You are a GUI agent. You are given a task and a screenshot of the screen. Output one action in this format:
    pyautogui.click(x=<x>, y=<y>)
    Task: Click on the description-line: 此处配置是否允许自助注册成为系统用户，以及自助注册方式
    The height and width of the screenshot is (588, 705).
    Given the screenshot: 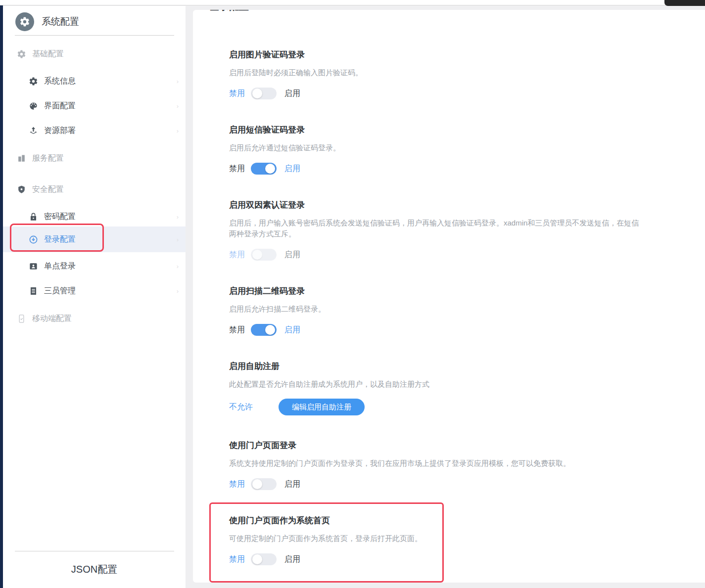 What is the action you would take?
    pyautogui.click(x=467, y=384)
    